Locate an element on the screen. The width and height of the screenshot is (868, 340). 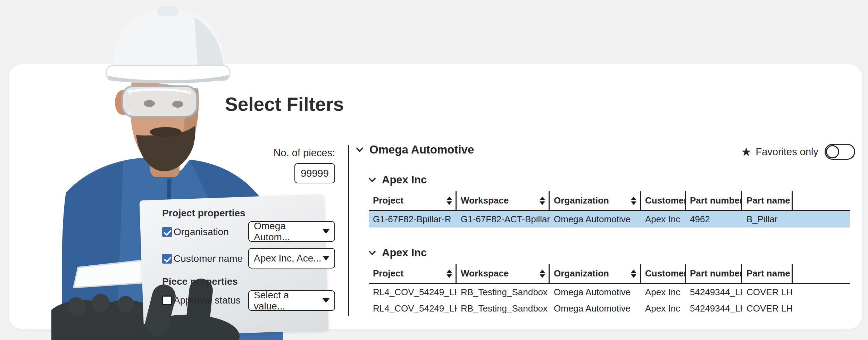
vertical-divider is located at coordinates (349, 231).